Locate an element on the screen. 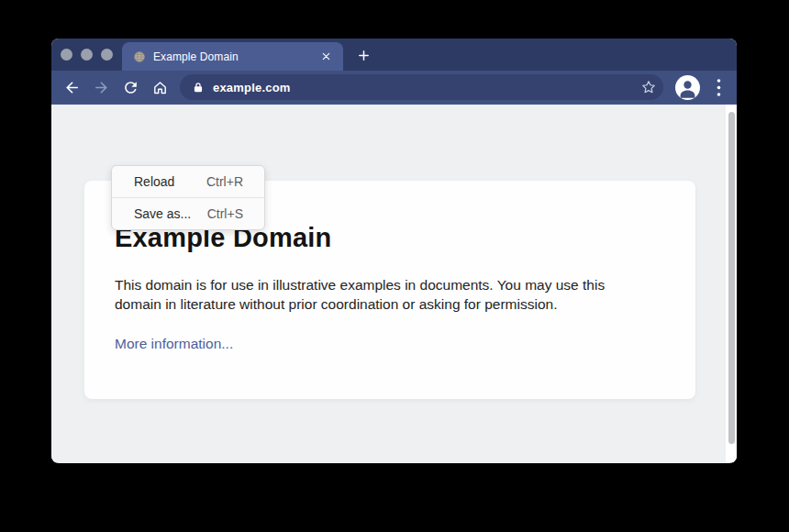 The width and height of the screenshot is (789, 532). forward-button is located at coordinates (101, 87).